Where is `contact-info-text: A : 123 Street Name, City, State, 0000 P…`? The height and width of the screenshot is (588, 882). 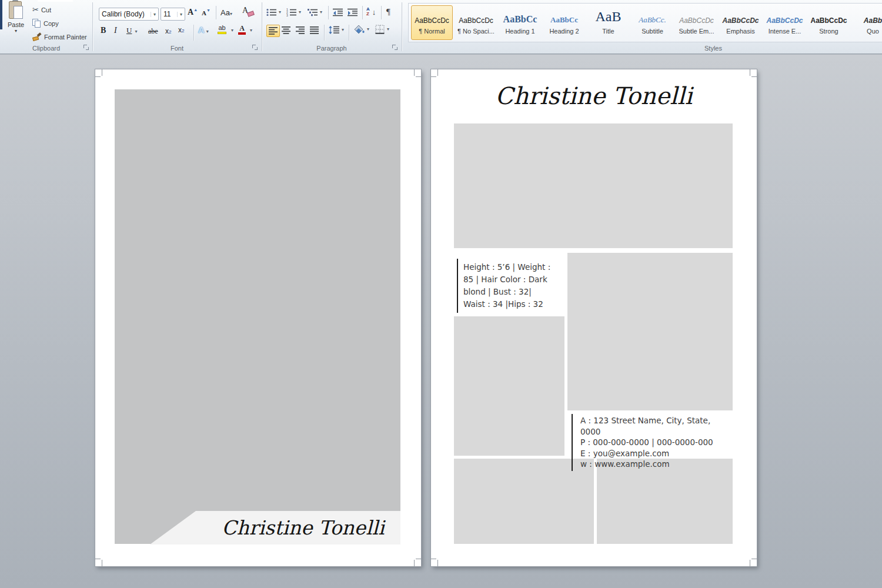 contact-info-text: A : 123 Street Name, City, State, 0000 P… is located at coordinates (648, 442).